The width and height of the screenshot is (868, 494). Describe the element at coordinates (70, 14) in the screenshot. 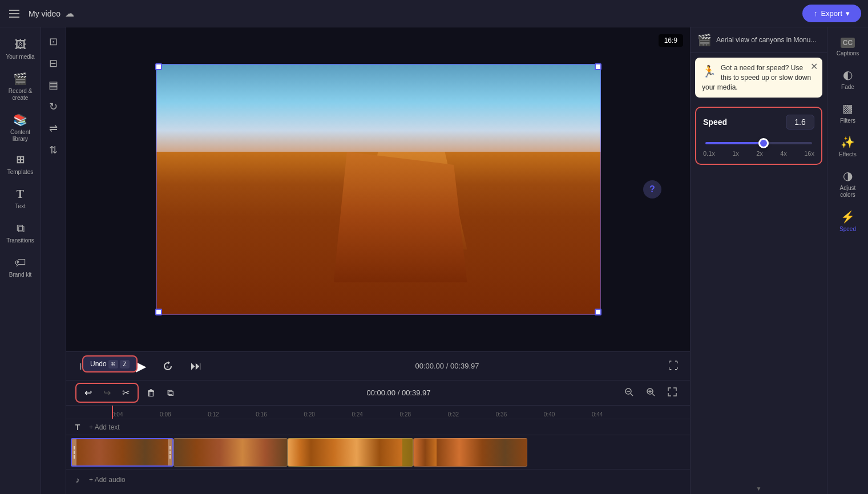

I see `cloud-save-icon: ☁` at that location.